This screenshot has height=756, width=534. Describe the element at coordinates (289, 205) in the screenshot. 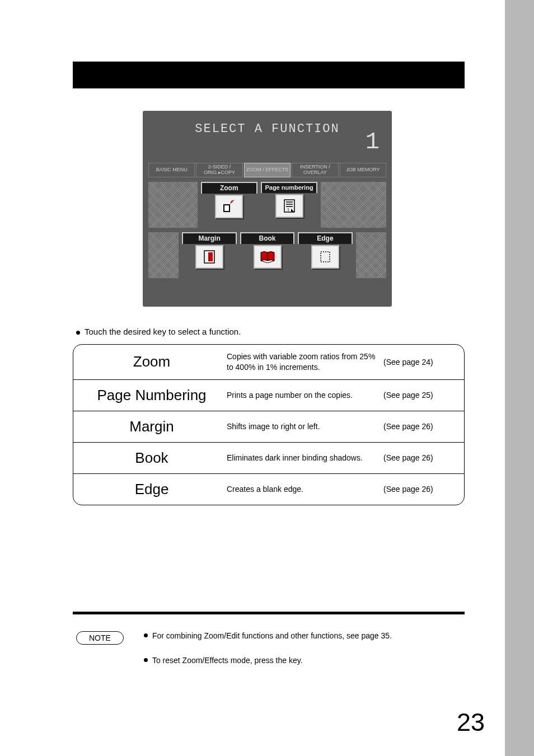

I see `lcd-btn-page-numbering: Page numbering 1` at that location.